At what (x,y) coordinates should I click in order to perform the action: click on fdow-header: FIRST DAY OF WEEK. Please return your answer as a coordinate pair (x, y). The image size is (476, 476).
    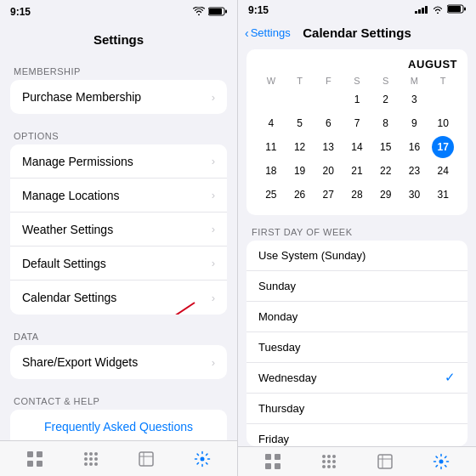
    Looking at the image, I should click on (357, 231).